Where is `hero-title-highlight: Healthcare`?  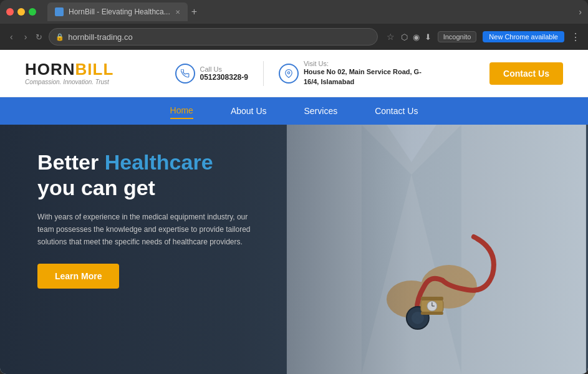
hero-title-highlight: Healthcare is located at coordinates (159, 162).